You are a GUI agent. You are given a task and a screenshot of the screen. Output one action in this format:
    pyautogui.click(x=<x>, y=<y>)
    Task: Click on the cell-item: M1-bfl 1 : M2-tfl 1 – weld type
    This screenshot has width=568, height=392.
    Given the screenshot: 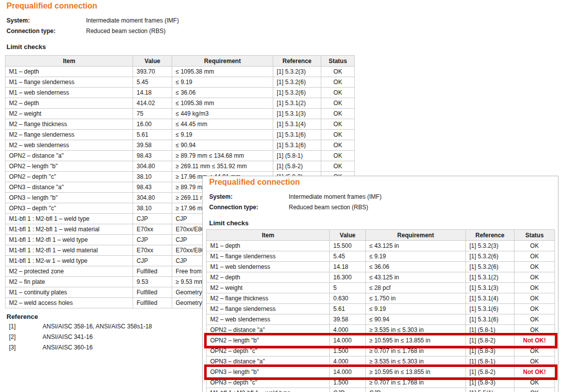 What is the action you would take?
    pyautogui.click(x=69, y=240)
    